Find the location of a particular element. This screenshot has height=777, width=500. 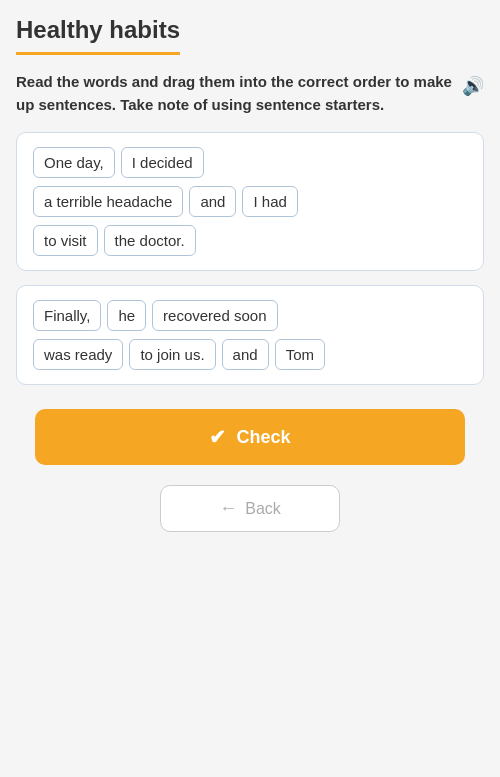

word-row: Finally,herecovered soon is located at coordinates (250, 316).